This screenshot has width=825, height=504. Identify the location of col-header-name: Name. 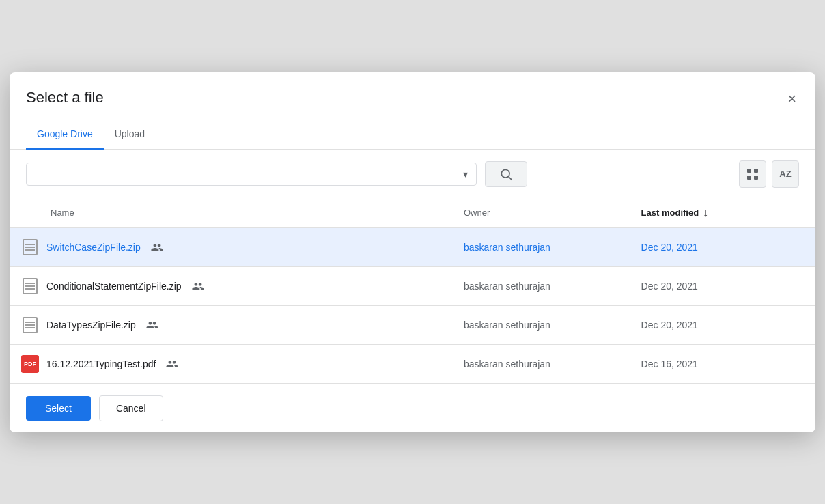
(231, 213).